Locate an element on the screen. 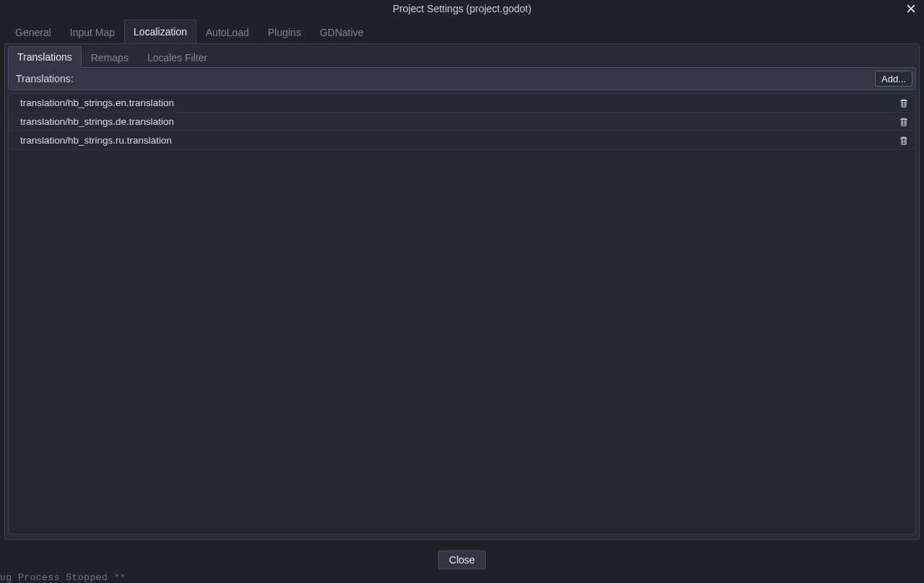 This screenshot has width=924, height=583. tab-gdnative: GDNative is located at coordinates (342, 32).